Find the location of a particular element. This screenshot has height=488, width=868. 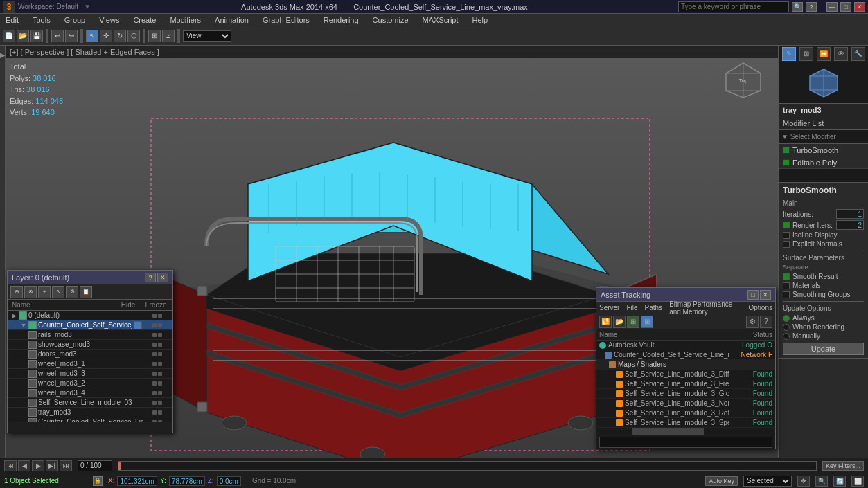

menu-modifiers: Modifiers is located at coordinates (186, 20).